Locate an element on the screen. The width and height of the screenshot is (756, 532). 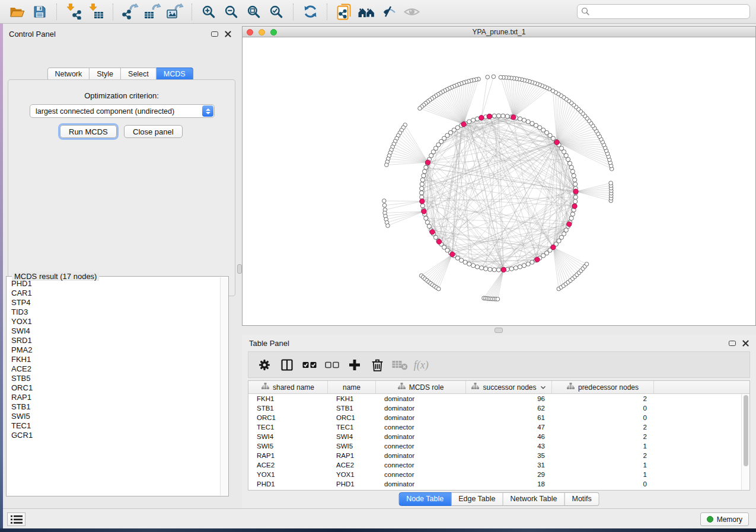
tab-network-table: Network Table is located at coordinates (534, 499).